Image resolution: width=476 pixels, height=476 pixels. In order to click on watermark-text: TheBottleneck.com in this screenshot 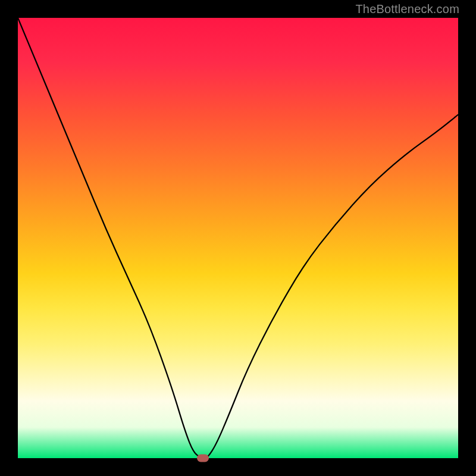, I will do `click(407, 10)`.